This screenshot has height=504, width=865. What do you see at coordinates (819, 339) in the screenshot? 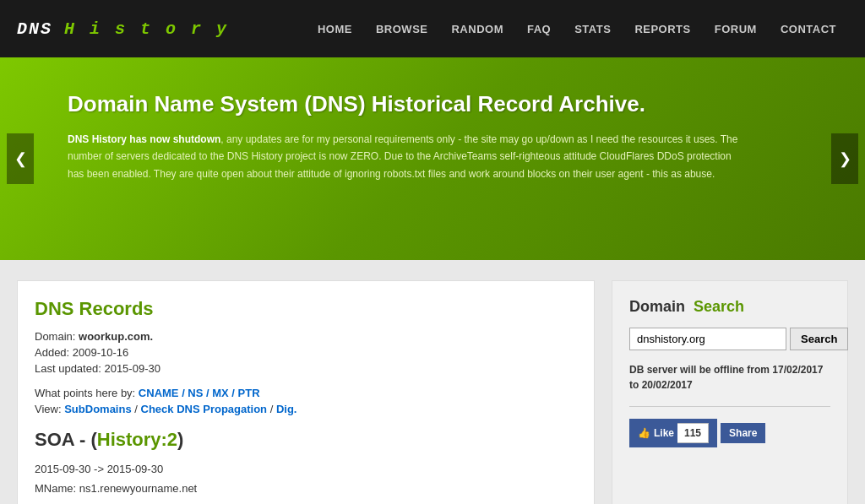
I see `search-button: Search` at bounding box center [819, 339].